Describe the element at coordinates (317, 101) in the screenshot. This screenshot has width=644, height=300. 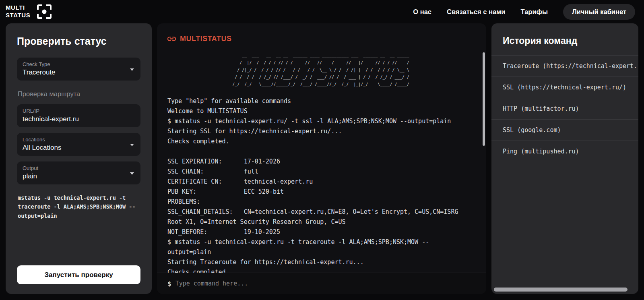
I see `terminal-line: Type "help" for available commands` at that location.